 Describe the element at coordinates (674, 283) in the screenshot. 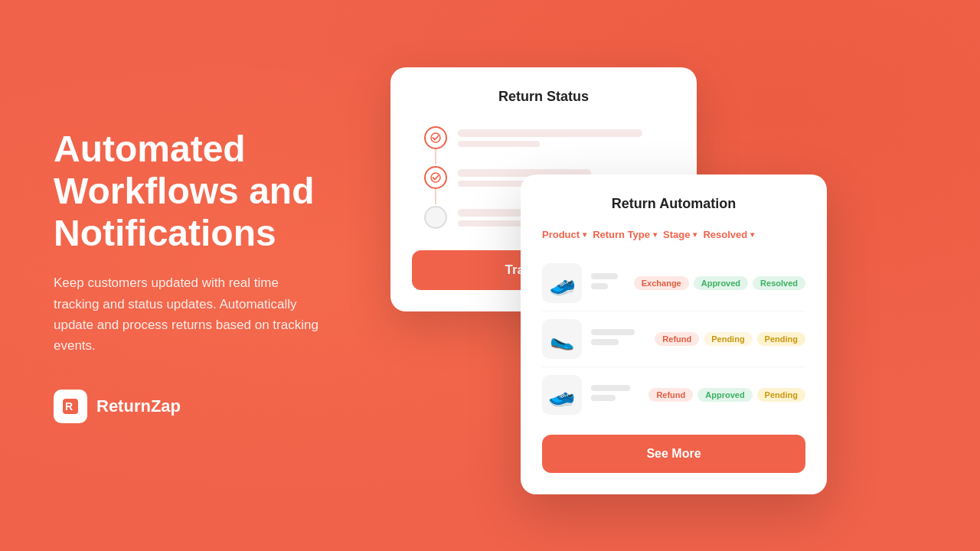

I see `product-row-1: 👟 Exchange Approved Resolved` at that location.